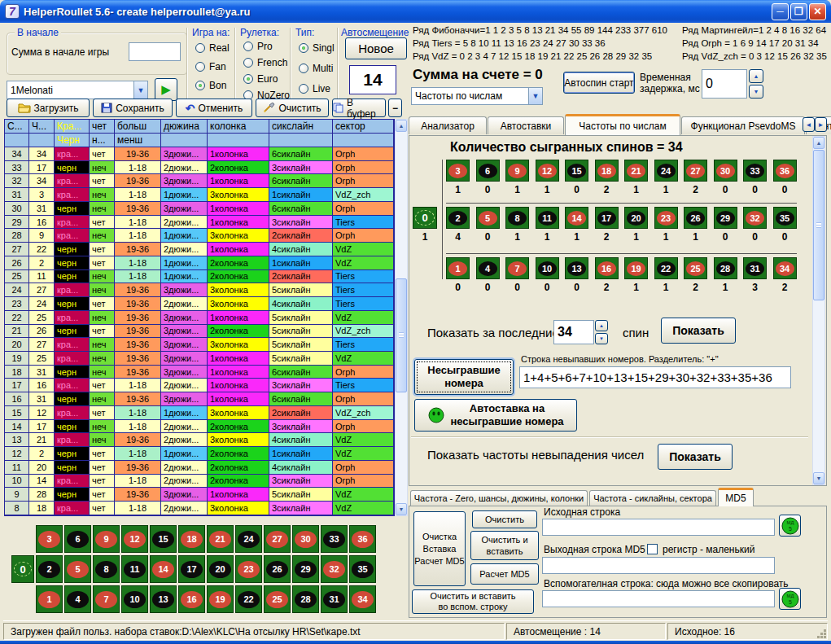 This screenshot has height=644, width=831. I want to click on table-row: 122чернчет1-181дюжи...2колонка1сиклайнVd…, so click(199, 454).